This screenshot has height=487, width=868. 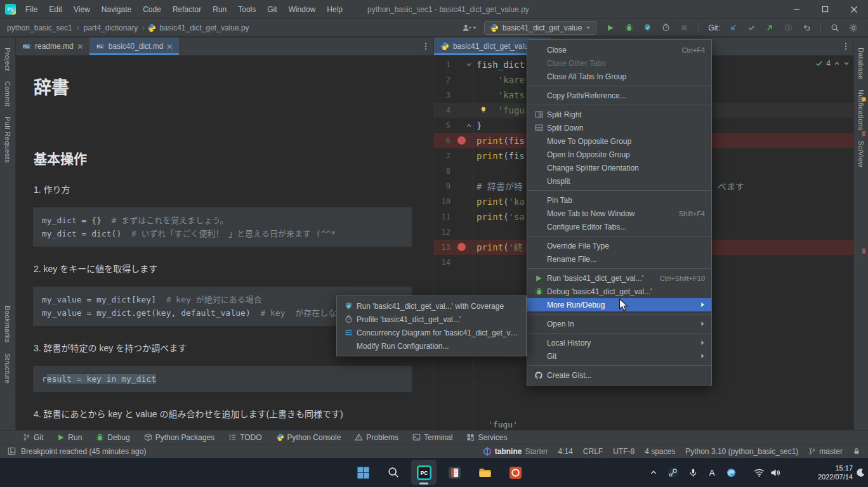 I want to click on lock-icon, so click(x=857, y=451).